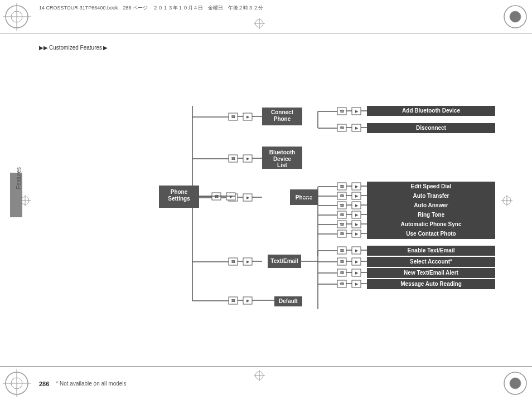 This screenshot has width=532, height=400. I want to click on corner-top-right, so click(515, 17).